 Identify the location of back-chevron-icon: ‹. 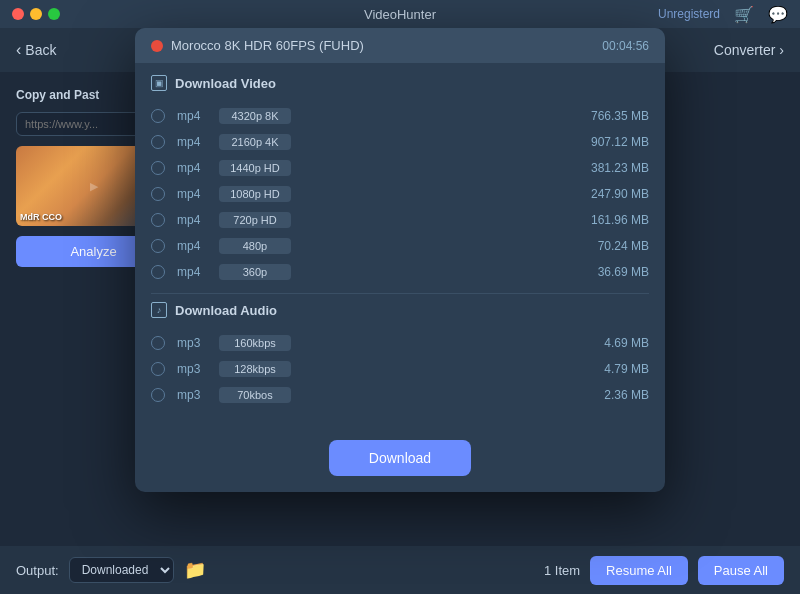
(18, 50).